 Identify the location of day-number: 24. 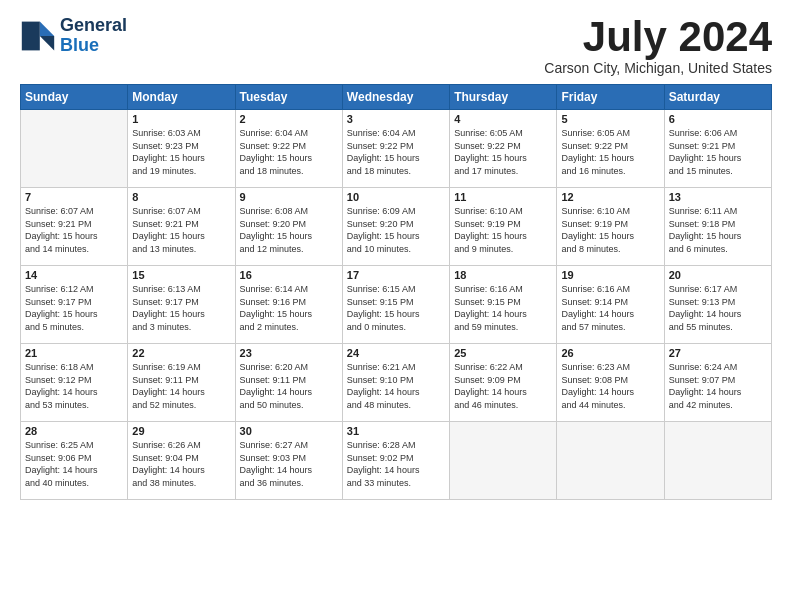
(396, 353).